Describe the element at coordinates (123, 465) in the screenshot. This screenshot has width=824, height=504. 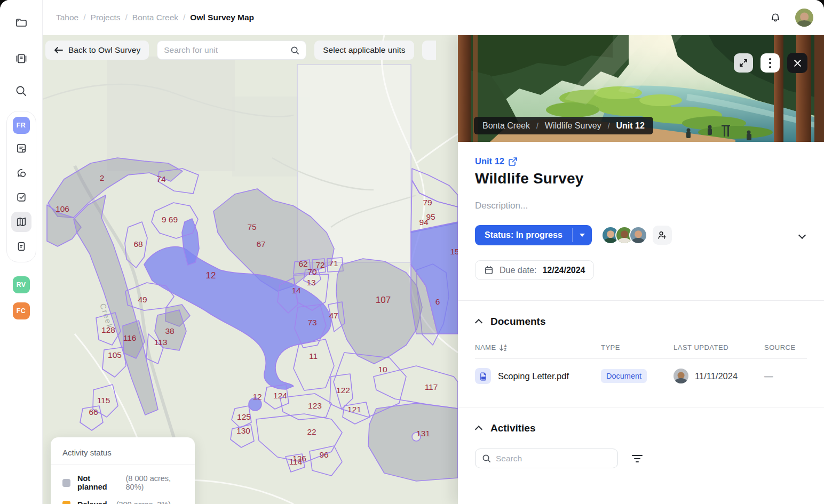
I see `legend-divider` at that location.